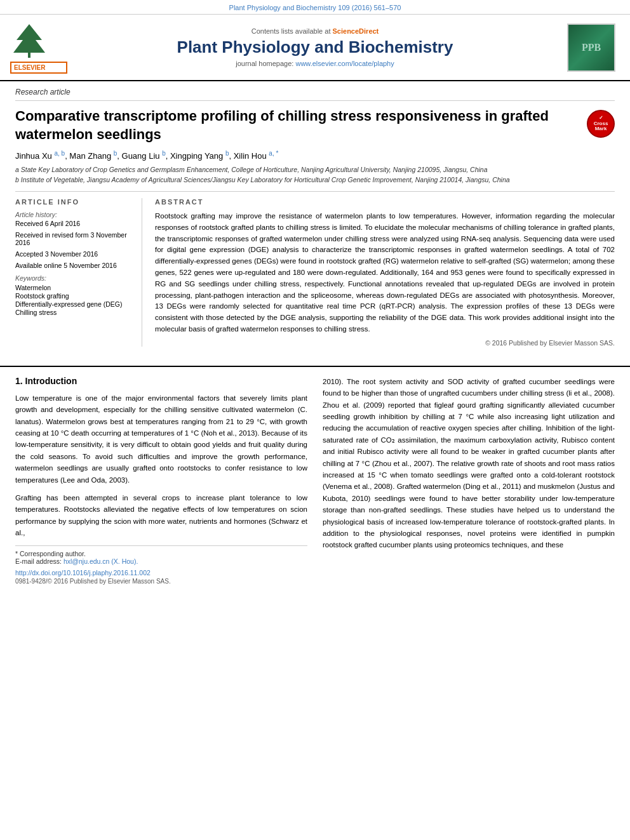 The width and height of the screenshot is (630, 840). I want to click on intro-right-para: 2010). The root system activity and SOD …, so click(469, 463).